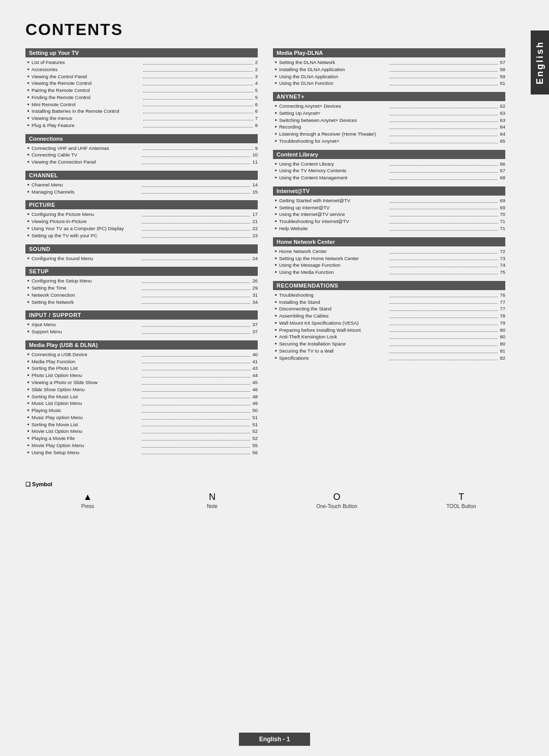 Image resolution: width=549 pixels, height=756 pixels. Describe the element at coordinates (142, 125) in the screenshot. I see `list-item: Plug & Play Feature8` at that location.